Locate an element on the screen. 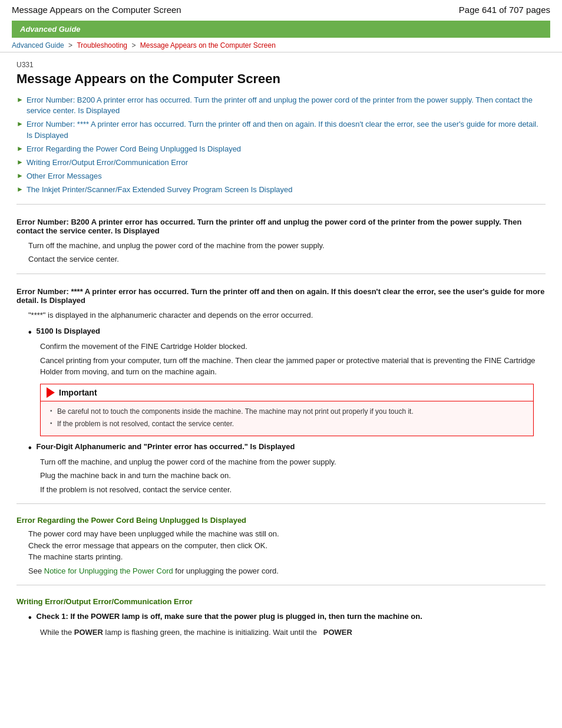 This screenshot has height=728, width=562. header-title: Message Appears on the Computer Screen is located at coordinates (97, 9).